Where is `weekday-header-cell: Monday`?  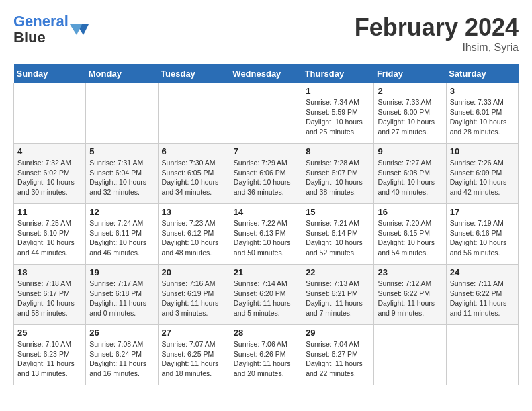 weekday-header-cell: Monday is located at coordinates (122, 74).